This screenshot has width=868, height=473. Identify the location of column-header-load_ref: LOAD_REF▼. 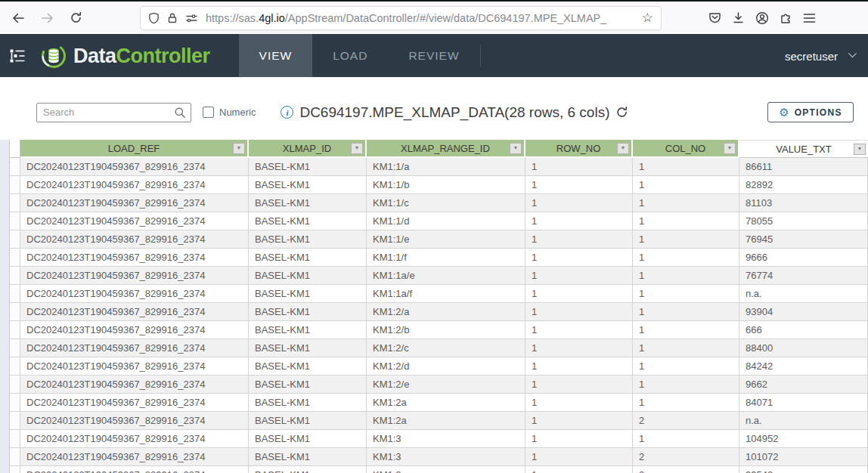
(135, 149).